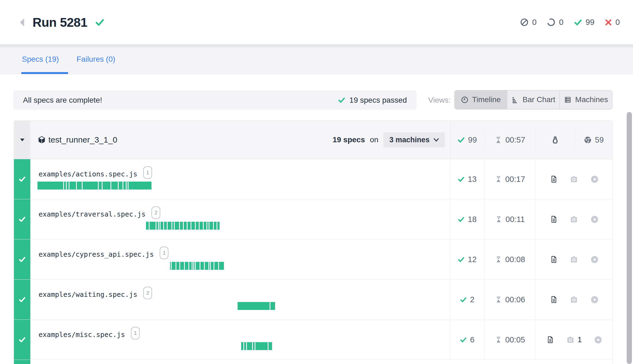 The width and height of the screenshot is (633, 364). What do you see at coordinates (156, 213) in the screenshot?
I see `spec-group-badge: 2` at bounding box center [156, 213].